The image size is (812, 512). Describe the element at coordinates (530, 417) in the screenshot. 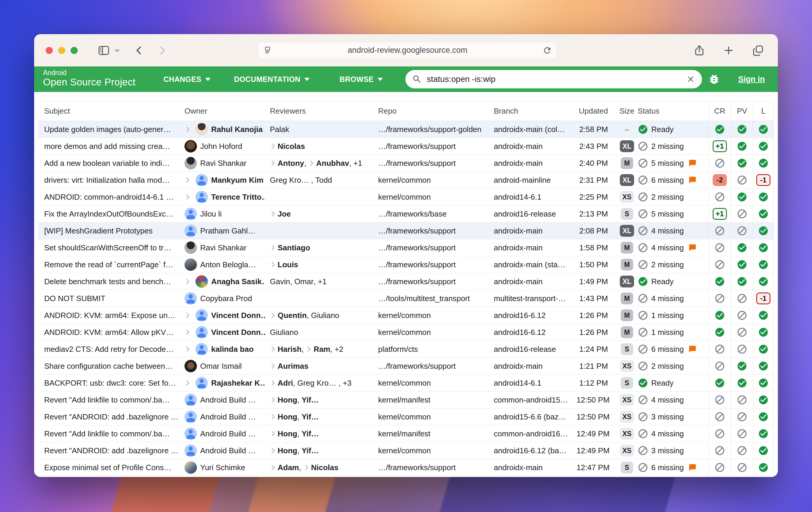

I see `branch-link: android15-6.6 (baz…` at that location.